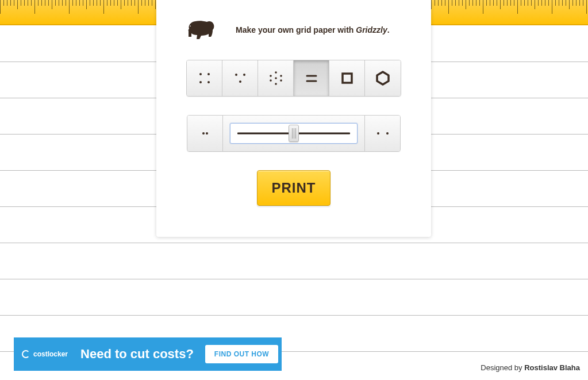 This screenshot has width=588, height=380. I want to click on tagline-suffix: ., so click(389, 30).